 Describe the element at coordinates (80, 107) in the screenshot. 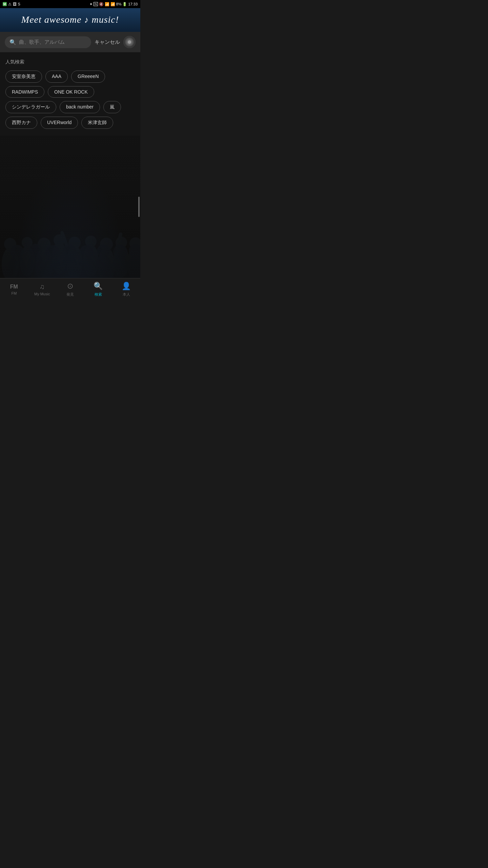

I see `tag-back-number: back number` at that location.